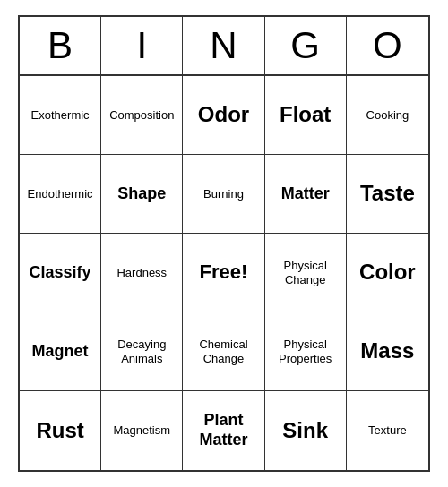 This screenshot has height=487, width=448. I want to click on cell-label: Endothermic, so click(61, 194).